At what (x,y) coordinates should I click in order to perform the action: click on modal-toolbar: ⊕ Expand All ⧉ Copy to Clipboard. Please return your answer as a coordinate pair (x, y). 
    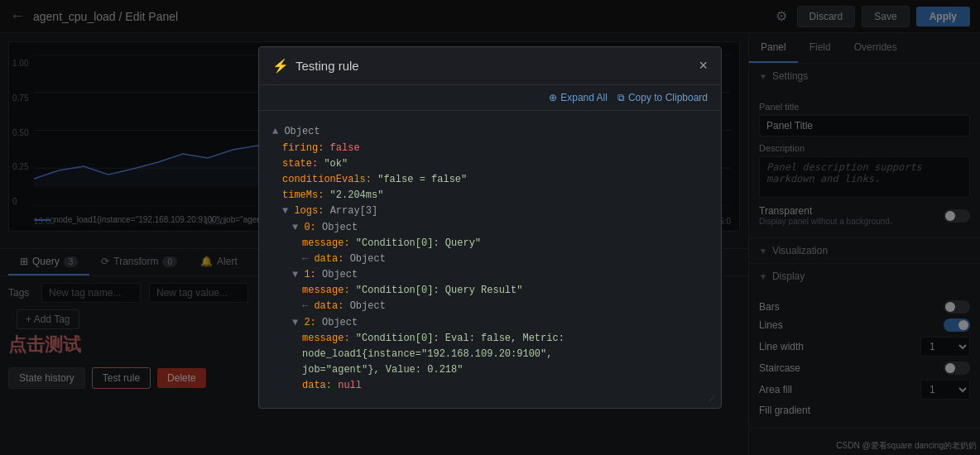
    Looking at the image, I should click on (490, 98).